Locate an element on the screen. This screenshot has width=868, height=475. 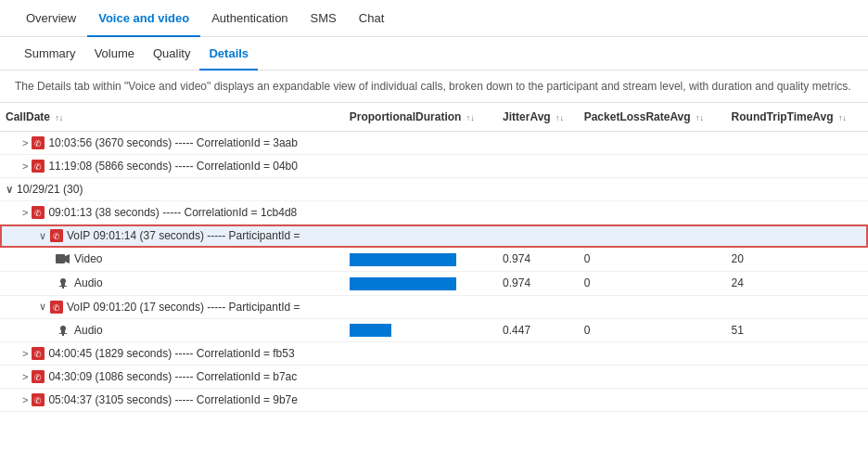
column-header-jitteravg: JitterAvg ↑↓ is located at coordinates (538, 117).